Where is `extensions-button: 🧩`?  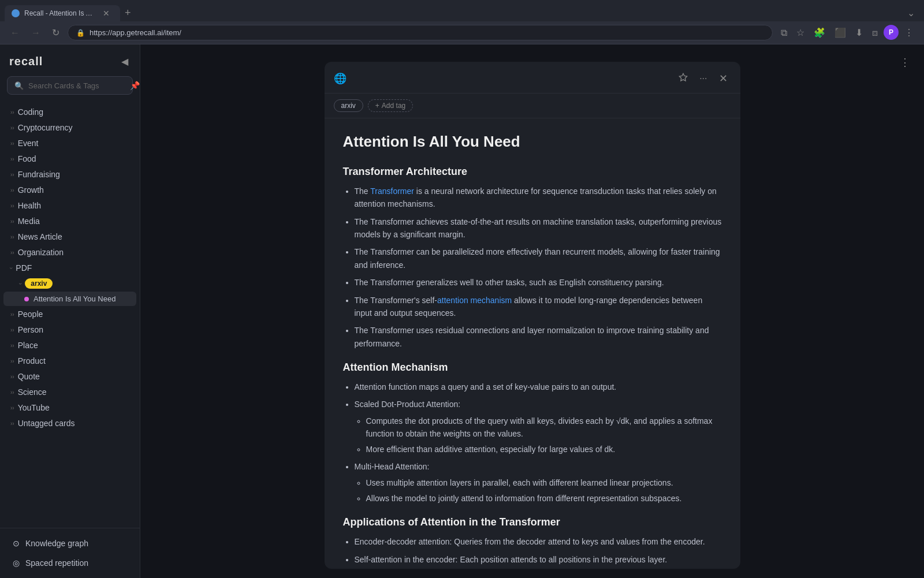
extensions-button: 🧩 is located at coordinates (819, 32).